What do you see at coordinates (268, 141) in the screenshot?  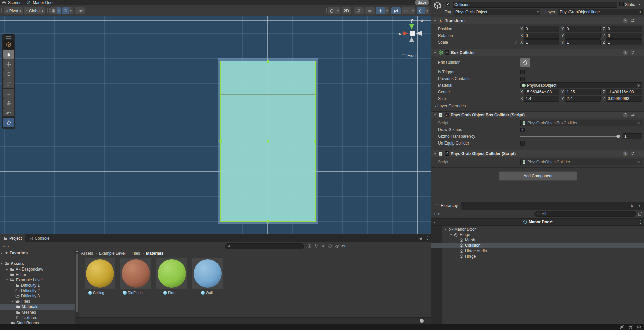 I see `box-collider-gizmo` at bounding box center [268, 141].